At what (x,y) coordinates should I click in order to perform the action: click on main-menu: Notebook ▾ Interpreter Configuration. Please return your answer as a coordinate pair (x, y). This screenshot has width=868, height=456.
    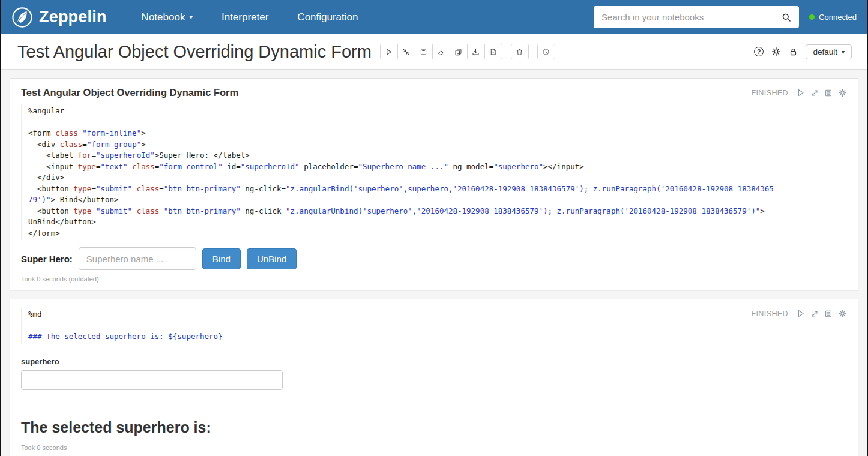
    Looking at the image, I should click on (250, 17).